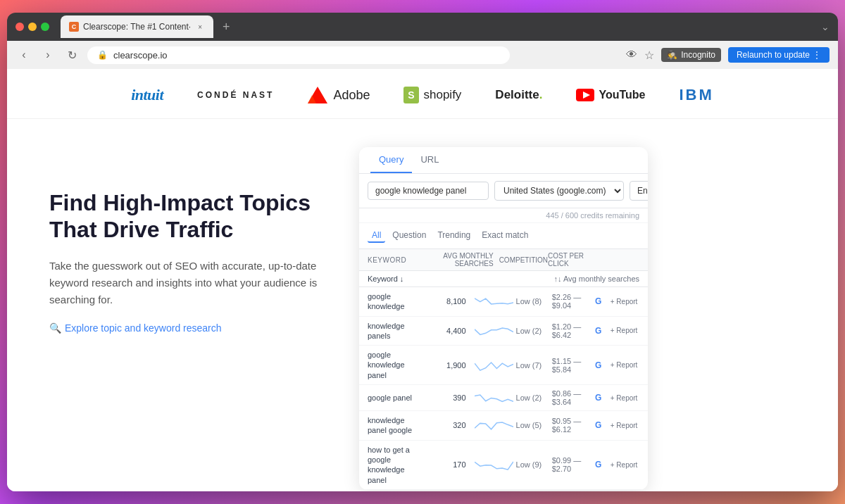 The height and width of the screenshot is (504, 845). Describe the element at coordinates (401, 260) in the screenshot. I see `col-header-keyword: KEYWORD` at that location.